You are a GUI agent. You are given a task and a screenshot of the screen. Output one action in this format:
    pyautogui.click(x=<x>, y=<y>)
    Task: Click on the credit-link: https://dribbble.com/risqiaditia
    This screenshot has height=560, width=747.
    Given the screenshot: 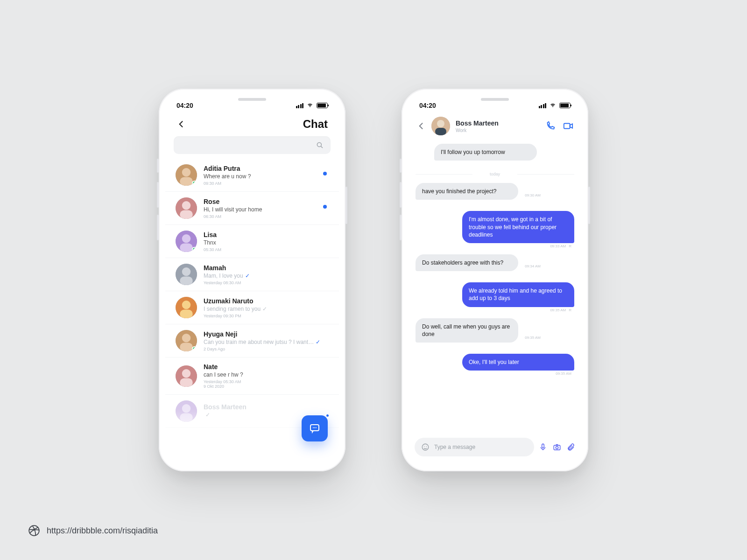 What is the action you would take?
    pyautogui.click(x=93, y=531)
    